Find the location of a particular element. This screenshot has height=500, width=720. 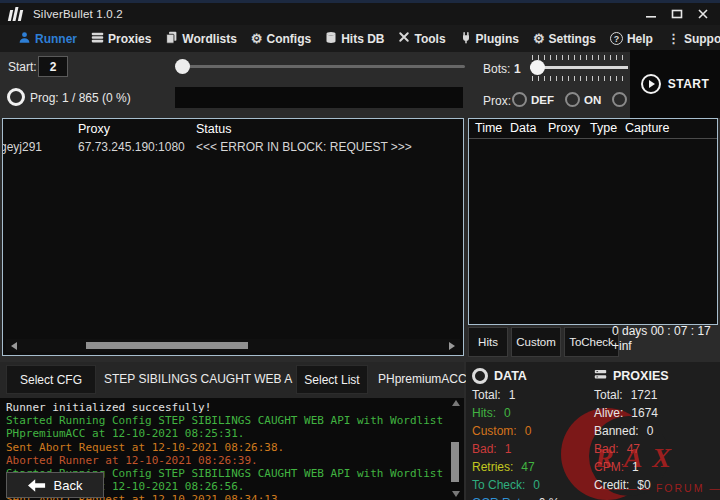

close-icon is located at coordinates (703, 14).